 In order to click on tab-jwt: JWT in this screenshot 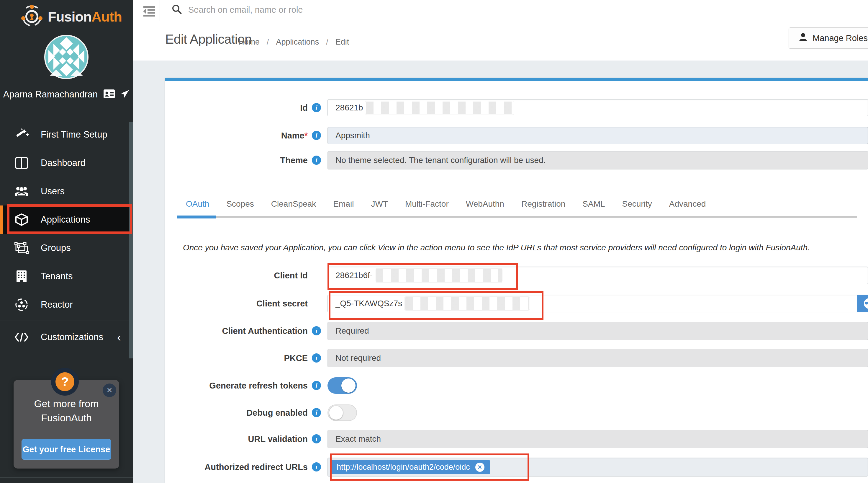, I will do `click(379, 204)`.